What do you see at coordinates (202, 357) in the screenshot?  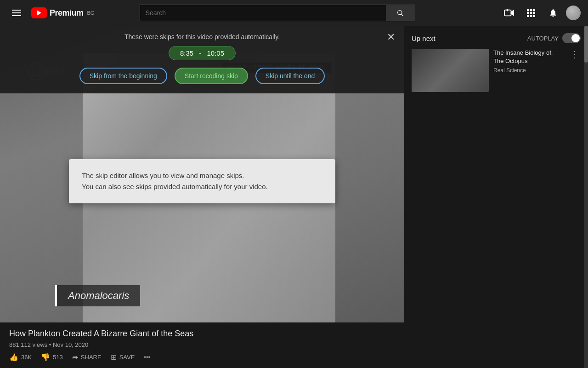 I see `video-actions: 👍 36K 👎 513 ➦ SHARE ⊞ SAVE •••` at bounding box center [202, 357].